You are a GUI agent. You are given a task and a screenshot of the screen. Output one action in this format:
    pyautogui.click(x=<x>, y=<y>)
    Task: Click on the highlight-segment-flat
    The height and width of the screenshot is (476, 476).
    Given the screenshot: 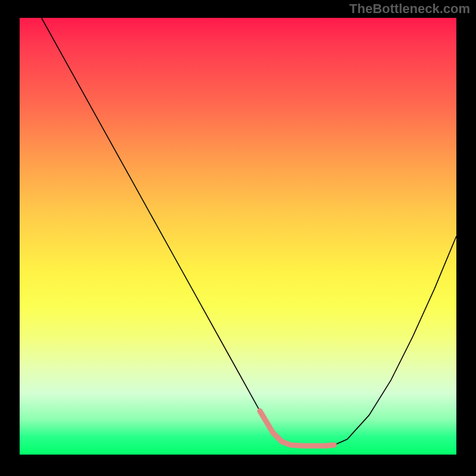 What is the action you would take?
    pyautogui.click(x=303, y=444)
    